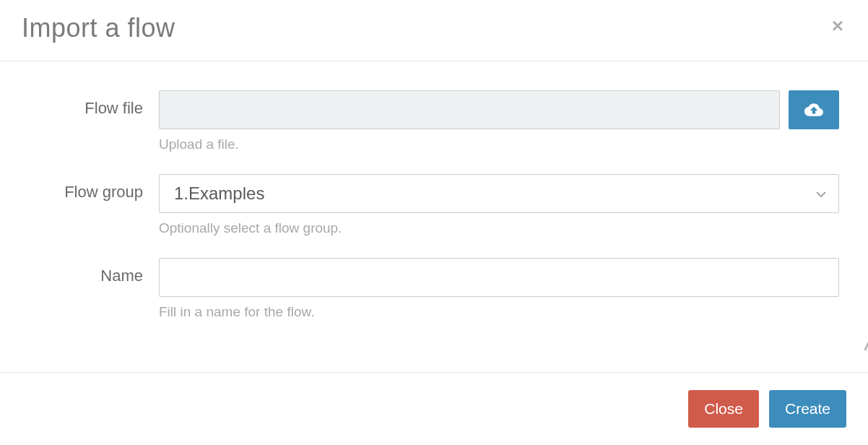 The image size is (868, 445). Describe the element at coordinates (838, 26) in the screenshot. I see `close-icon: ×` at that location.